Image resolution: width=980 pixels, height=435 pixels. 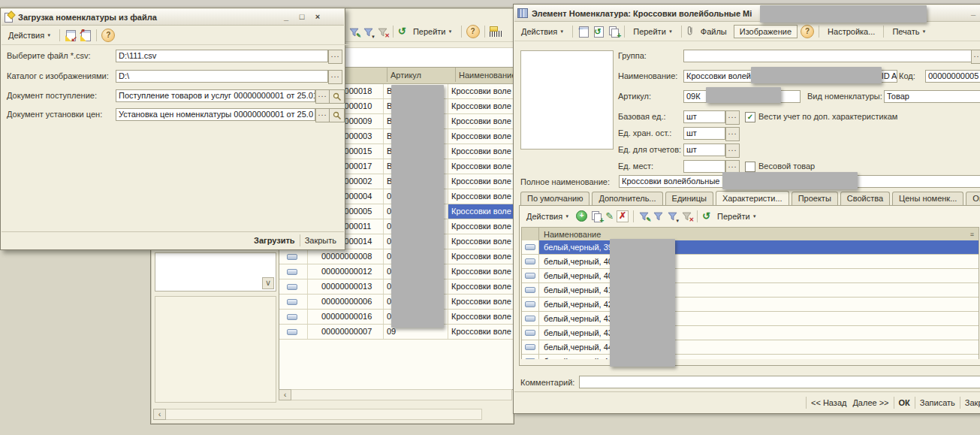 What do you see at coordinates (623, 216) in the screenshot?
I see `delete-icon: ✗` at bounding box center [623, 216].